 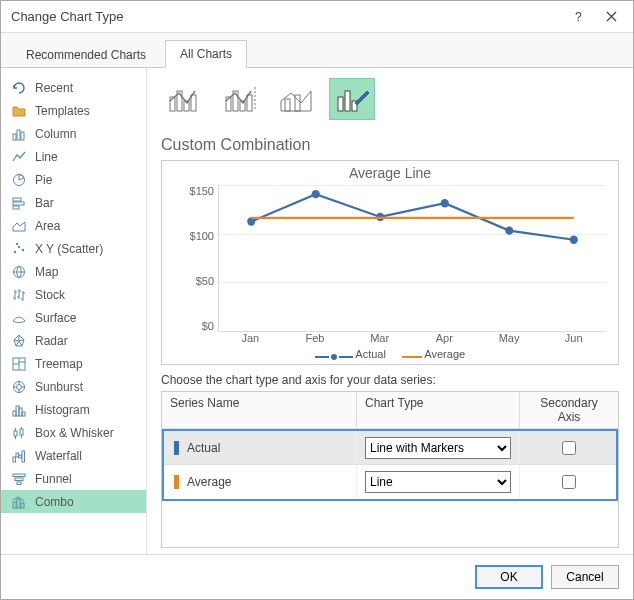 I want to click on sidebar-item-funnel: Funnel, so click(x=74, y=478).